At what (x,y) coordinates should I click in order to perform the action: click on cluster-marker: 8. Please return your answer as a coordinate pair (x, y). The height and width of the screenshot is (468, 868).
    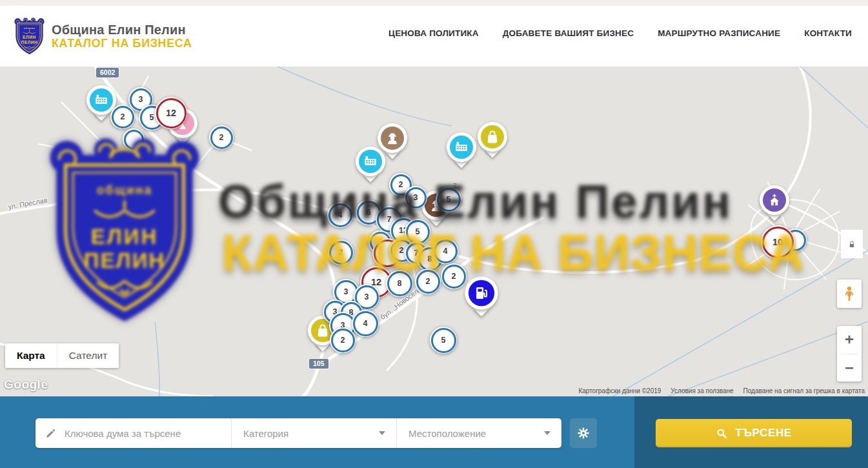
    Looking at the image, I should click on (399, 283).